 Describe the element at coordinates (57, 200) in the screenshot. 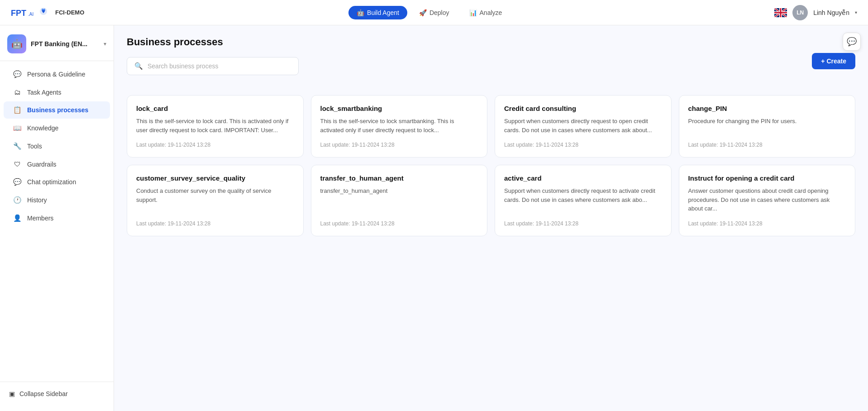

I see `sidebar-item-history: 🕐 History` at that location.